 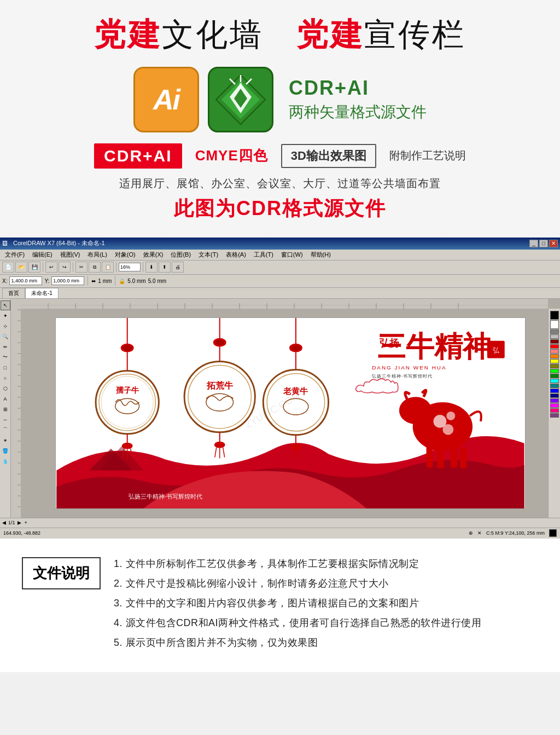 I want to click on add-page: +, so click(x=26, y=523).